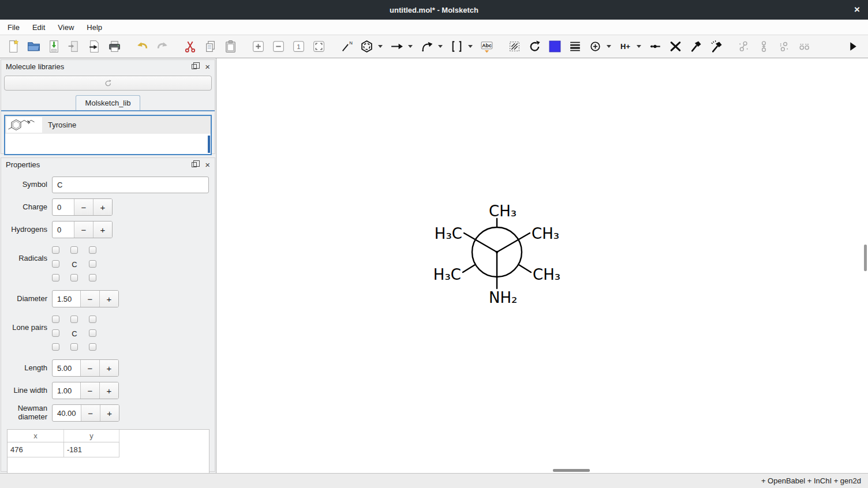  I want to click on refresh-libraries-button, so click(108, 83).